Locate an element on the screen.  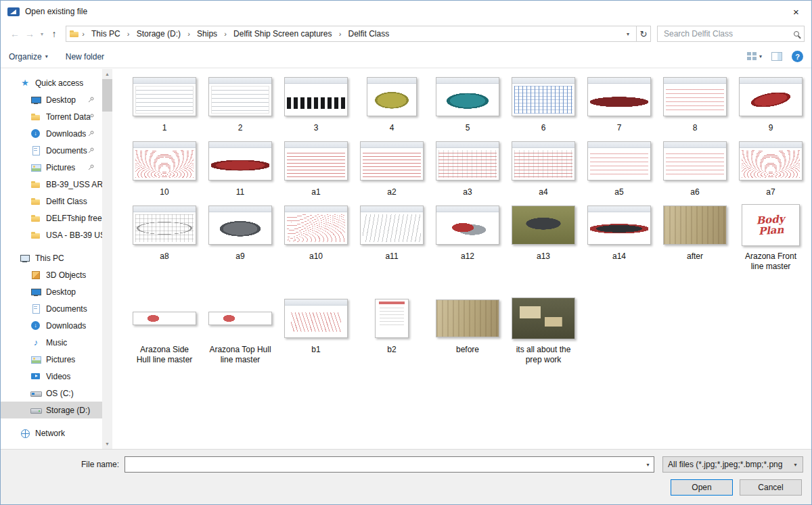
open-button: Open is located at coordinates (702, 487).